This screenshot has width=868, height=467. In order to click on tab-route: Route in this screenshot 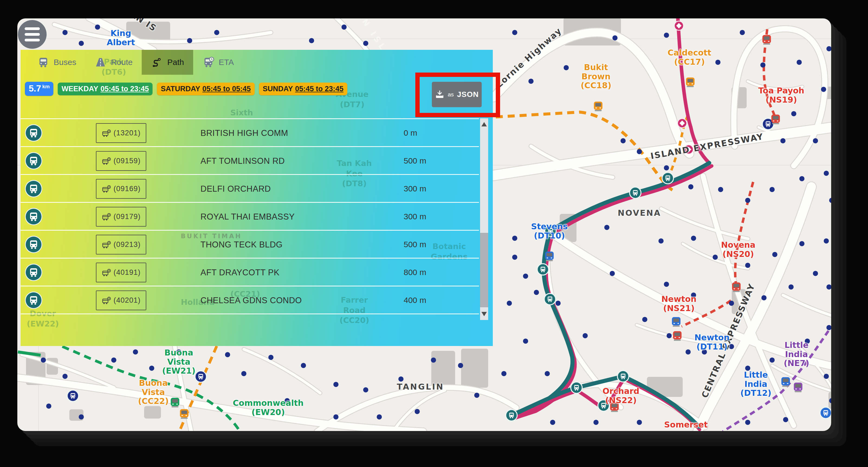, I will do `click(113, 62)`.